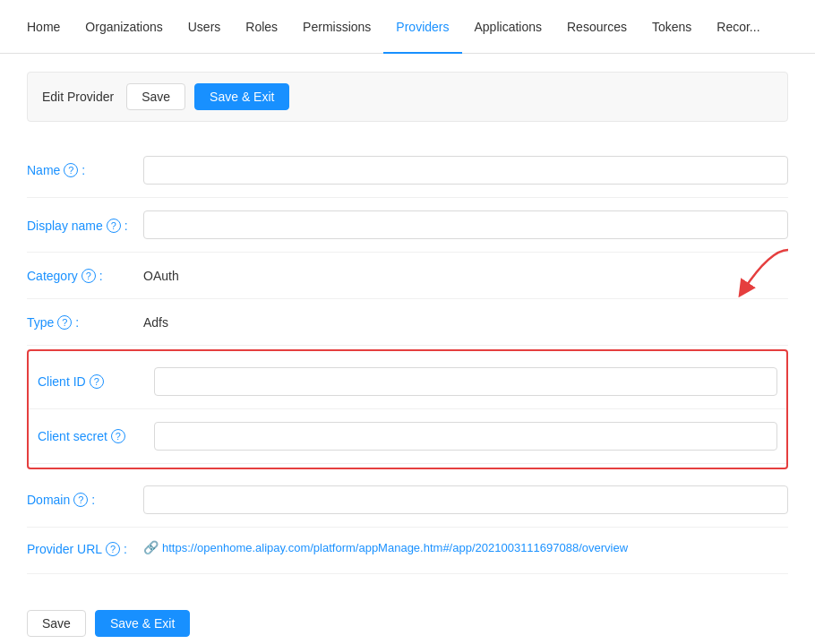 This screenshot has width=815, height=644. What do you see at coordinates (385, 547) in the screenshot?
I see `provider-url-value-container: 🔗 https://openhome.alipay.com/platform/a…` at bounding box center [385, 547].